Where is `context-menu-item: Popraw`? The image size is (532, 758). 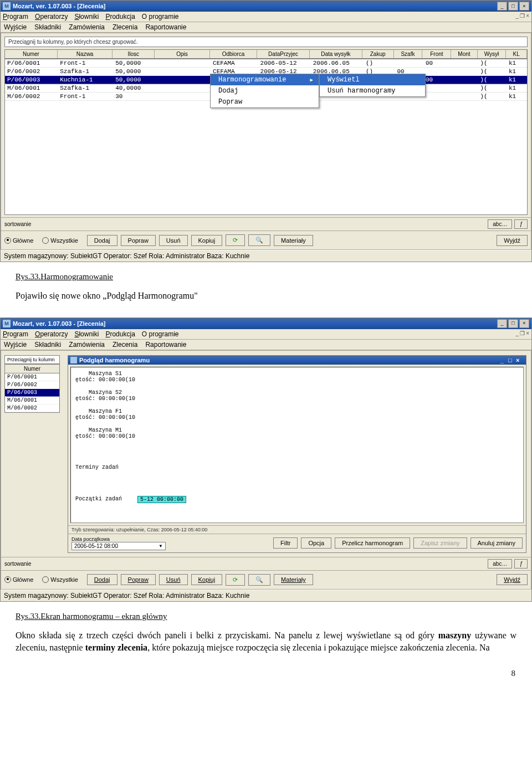 context-menu-item: Popraw is located at coordinates (265, 102).